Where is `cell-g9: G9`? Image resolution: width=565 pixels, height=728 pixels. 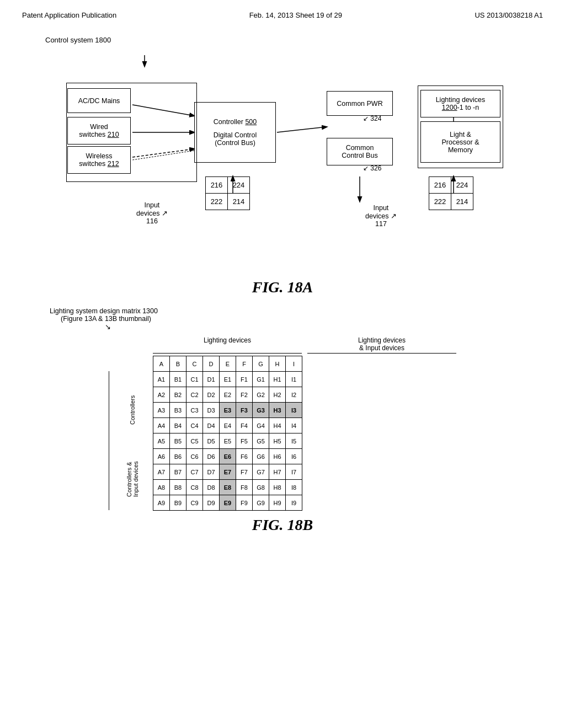 cell-g9: G9 is located at coordinates (261, 503).